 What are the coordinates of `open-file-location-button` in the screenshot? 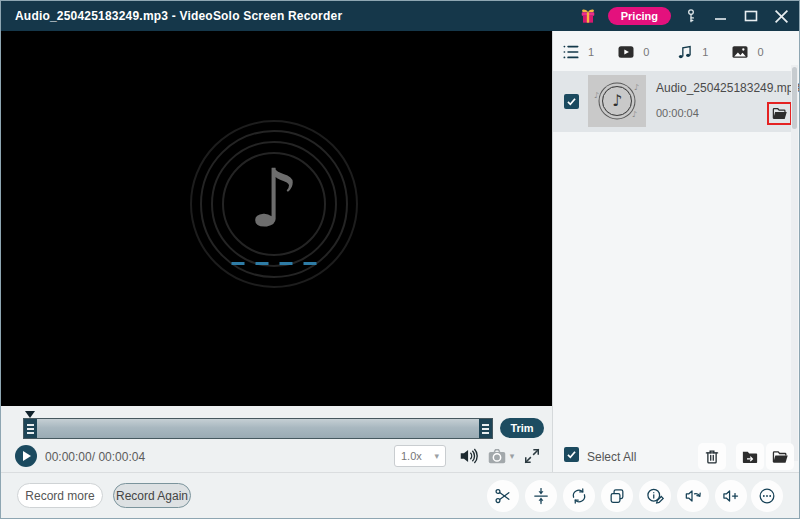 It's located at (780, 114).